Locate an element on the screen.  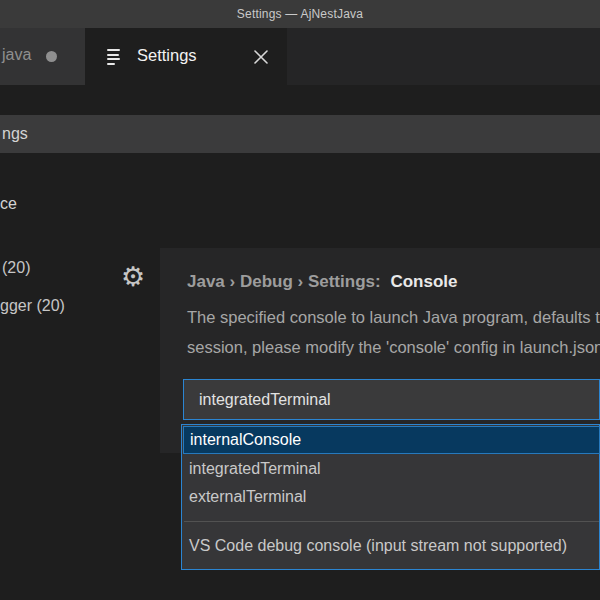
dropdown-separator is located at coordinates (392, 522).